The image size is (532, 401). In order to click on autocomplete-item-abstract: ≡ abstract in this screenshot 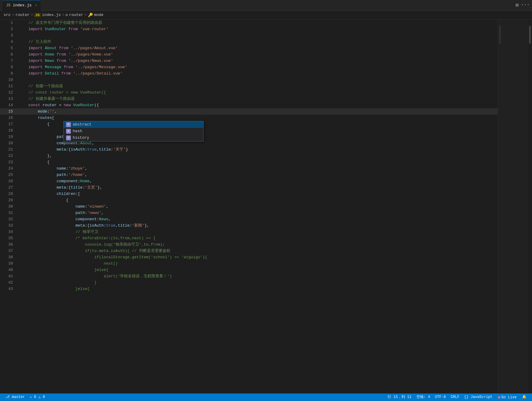, I will do `click(133, 125)`.